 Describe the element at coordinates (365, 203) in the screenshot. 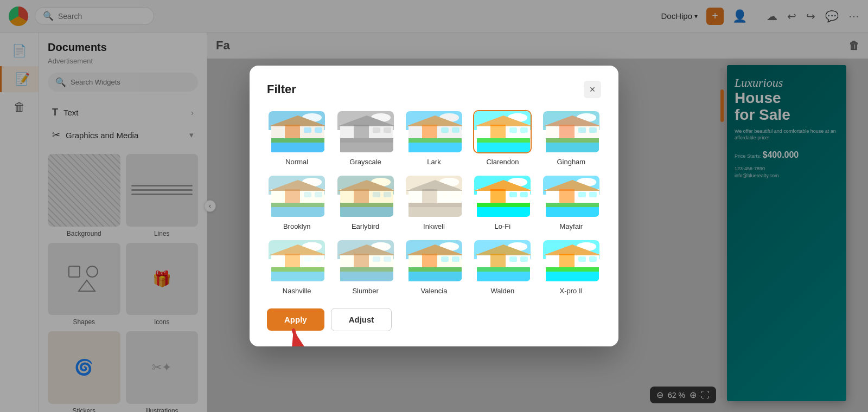

I see `filter-item-earlybird: Earlybird` at that location.